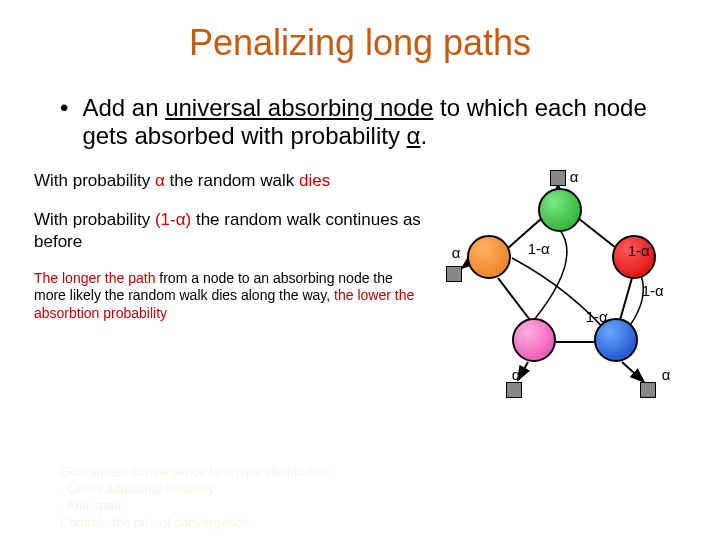  Describe the element at coordinates (228, 230) in the screenshot. I see `paragraph-continues: With probability (1-α) the random walk c…` at that location.